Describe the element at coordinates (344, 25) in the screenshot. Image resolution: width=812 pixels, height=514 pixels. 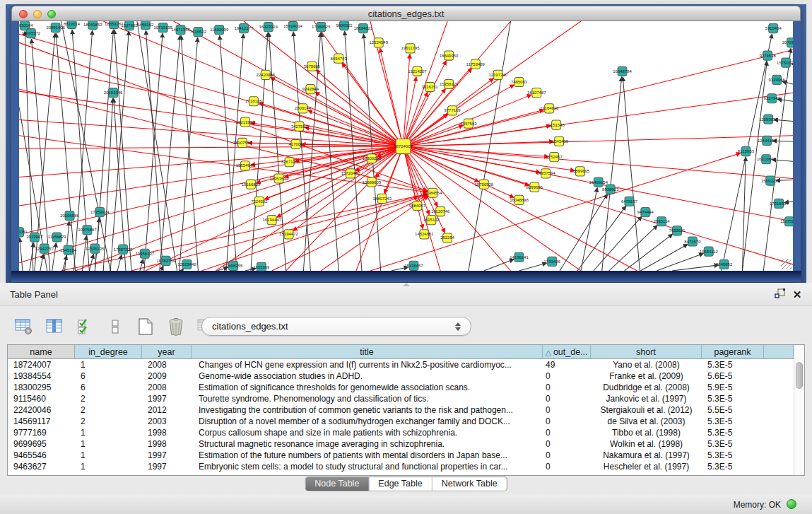
I see `graph-node-label: 9806322` at that location.